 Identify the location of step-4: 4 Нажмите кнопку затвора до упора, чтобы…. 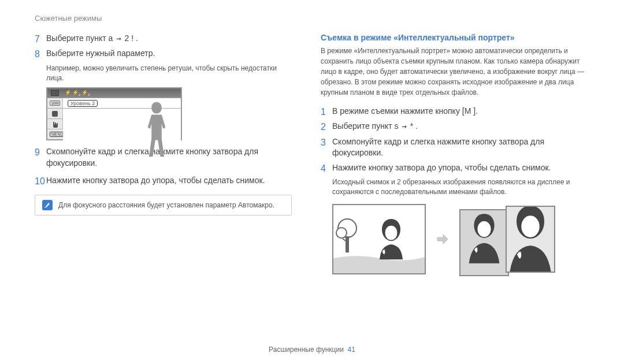
(455, 169).